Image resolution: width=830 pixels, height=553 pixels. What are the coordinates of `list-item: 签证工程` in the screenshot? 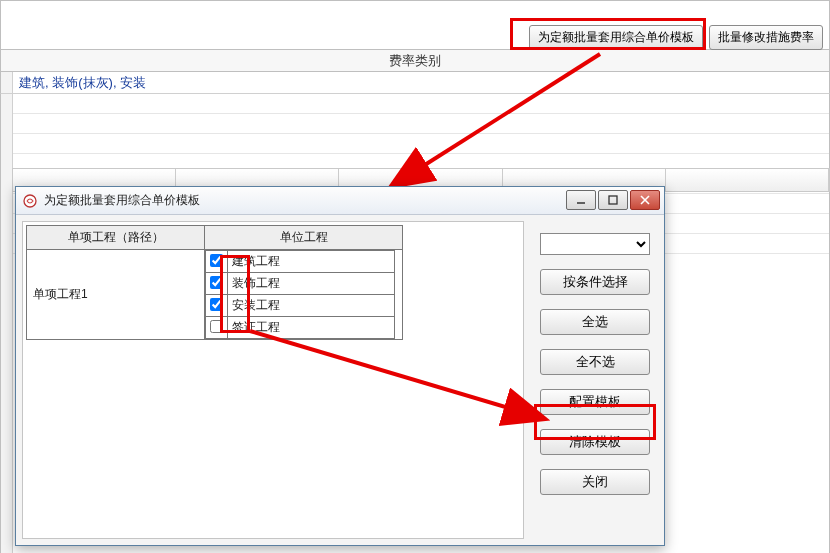 It's located at (300, 328).